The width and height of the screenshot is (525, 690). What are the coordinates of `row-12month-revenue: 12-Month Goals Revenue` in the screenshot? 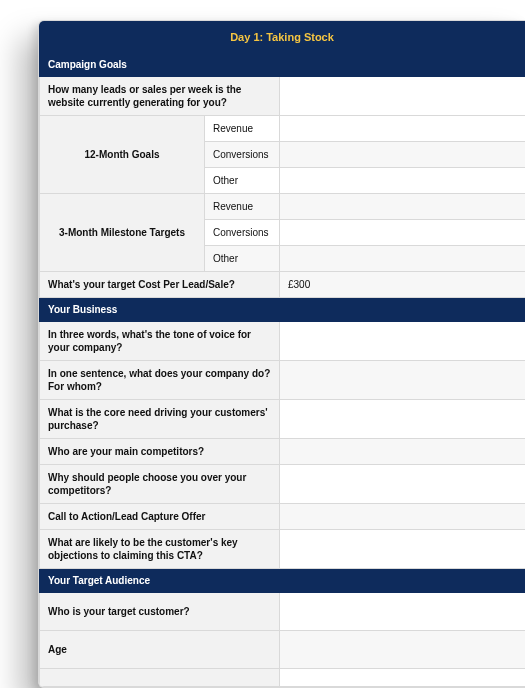 It's located at (282, 129).